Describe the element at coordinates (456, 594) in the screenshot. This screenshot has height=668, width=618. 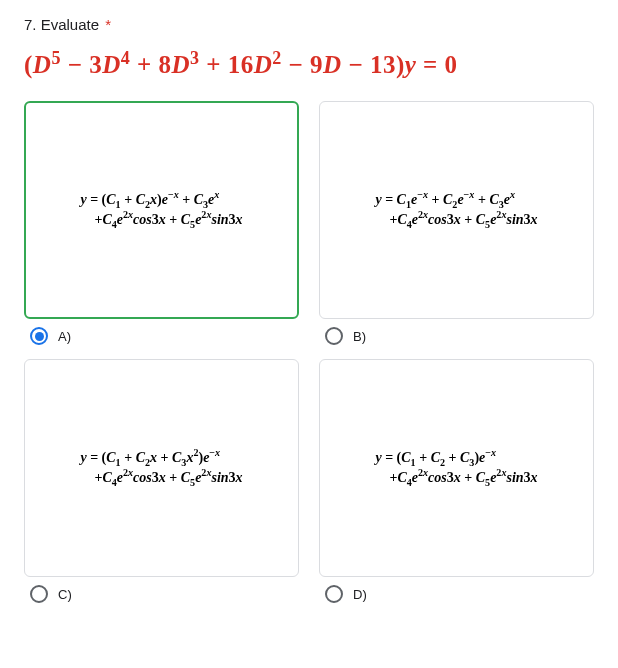
I see `option-d-radio-row: D)` at that location.